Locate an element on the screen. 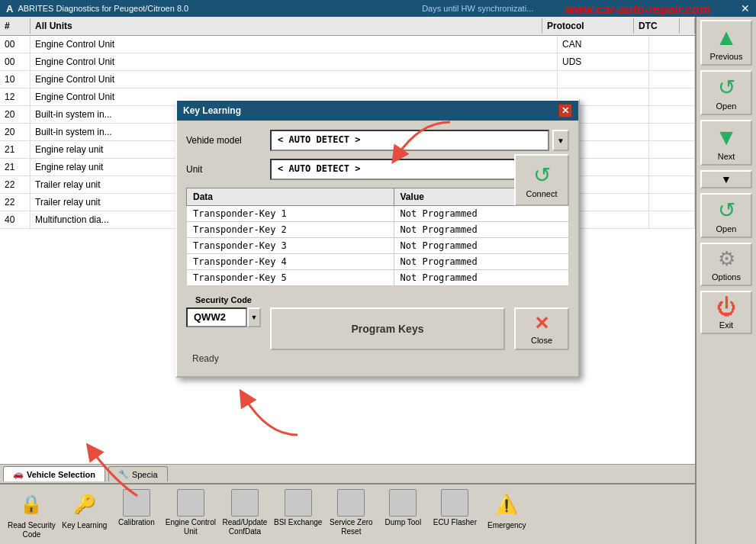 Image resolution: width=756 pixels, height=544 pixels. vehicle-model-row: Vehide model < AUTO DETECT > ▼ is located at coordinates (378, 140).